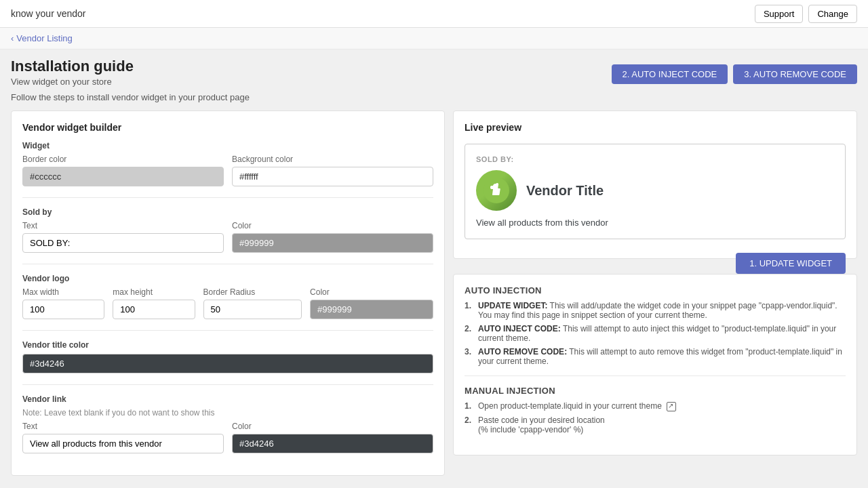 The height and width of the screenshot is (488, 868). I want to click on sold-by-row: Text Color #999999, so click(228, 237).